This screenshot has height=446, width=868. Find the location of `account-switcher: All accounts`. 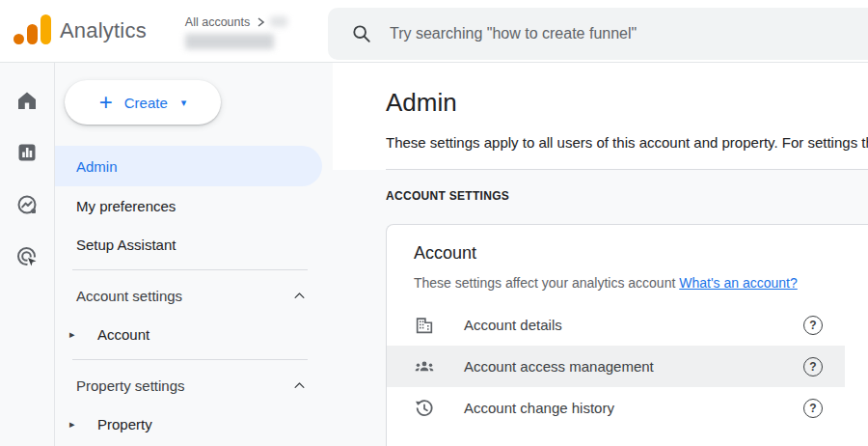

account-switcher: All accounts is located at coordinates (236, 31).